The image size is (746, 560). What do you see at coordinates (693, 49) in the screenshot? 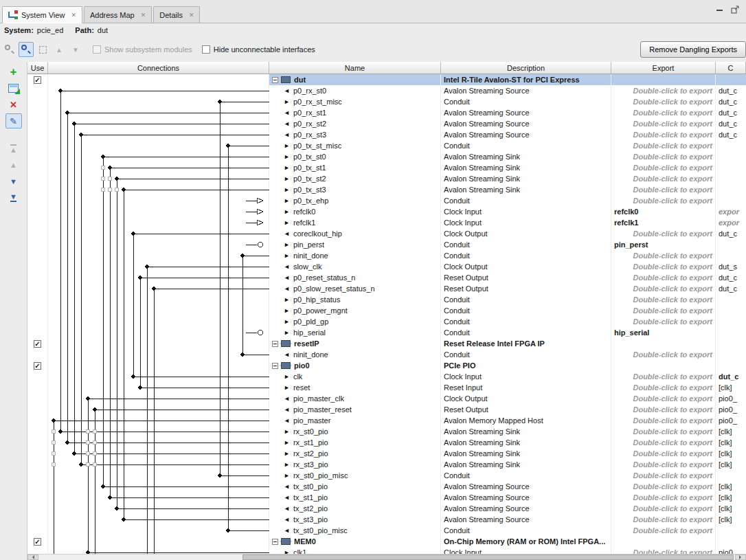
I see `remove-dangling-exports-button: Remove Dangling Exports` at bounding box center [693, 49].